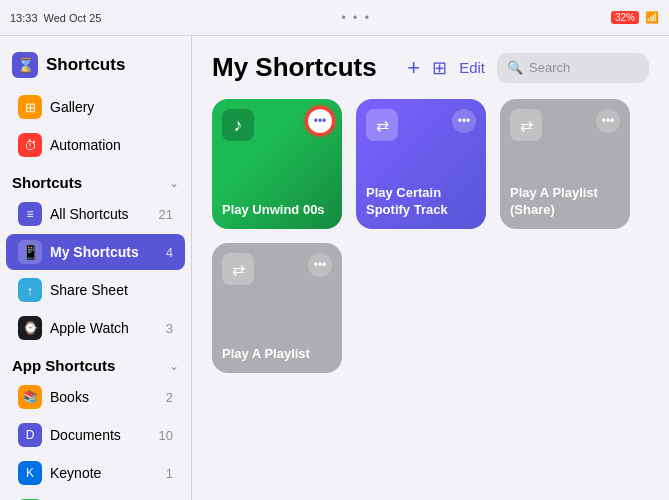 The height and width of the screenshot is (500, 669). What do you see at coordinates (238, 126) in the screenshot?
I see `spotify-icon: ♪` at bounding box center [238, 126].